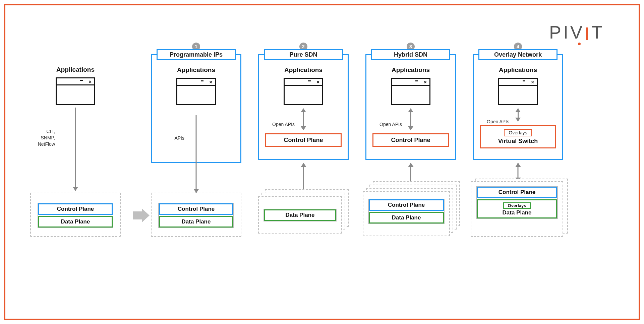 This screenshot has height=324, width=644. What do you see at coordinates (303, 107) in the screenshot?
I see `sdn-frame: Pure SDN Applications × Open APIs Contro…` at bounding box center [303, 107].